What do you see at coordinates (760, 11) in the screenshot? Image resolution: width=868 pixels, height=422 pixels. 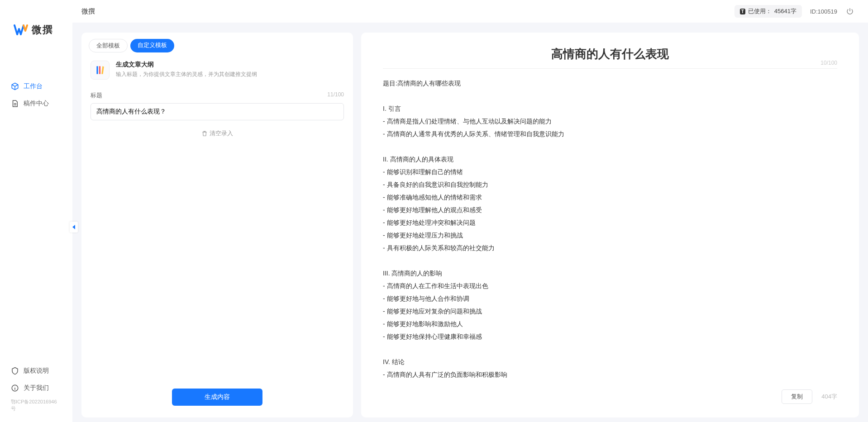 I see `usage-prefix: 已使用：` at bounding box center [760, 11].